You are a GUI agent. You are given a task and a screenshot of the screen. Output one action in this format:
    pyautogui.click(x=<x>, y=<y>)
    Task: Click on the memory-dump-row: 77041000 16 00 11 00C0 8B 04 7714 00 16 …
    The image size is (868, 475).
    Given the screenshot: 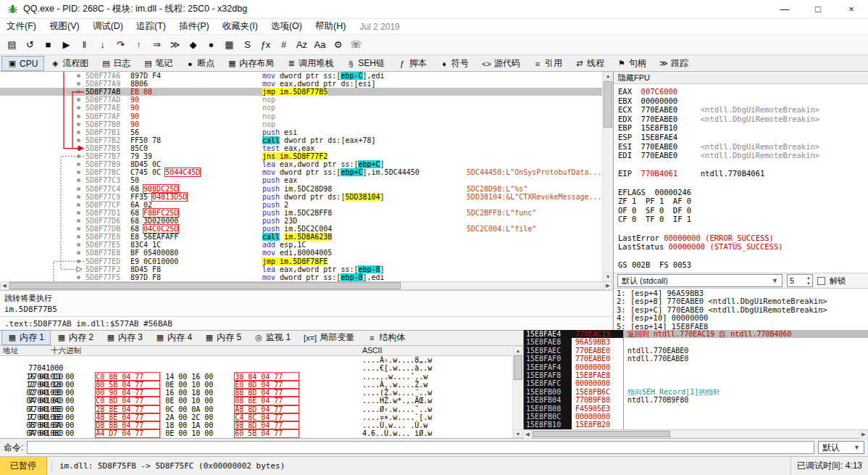 What is the action you would take?
    pyautogui.click(x=262, y=360)
    